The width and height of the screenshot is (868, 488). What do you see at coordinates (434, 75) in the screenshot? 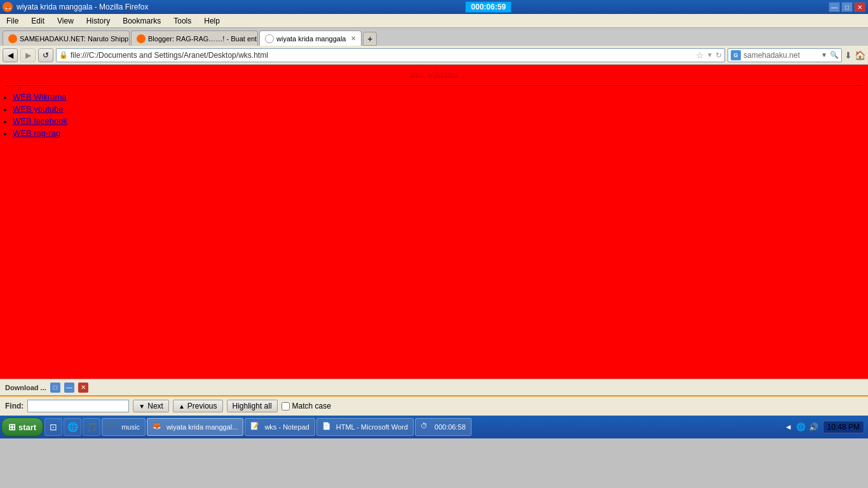
I see `page-title-text: smk wikrama` at bounding box center [434, 75].